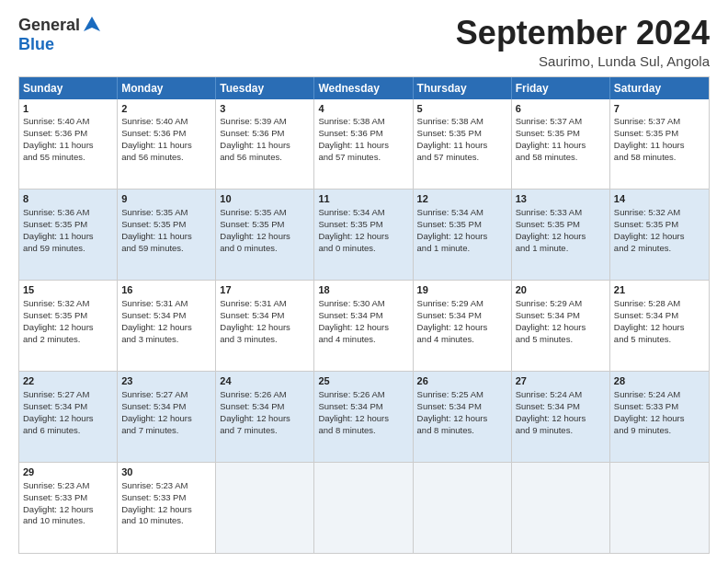 The image size is (728, 563). What do you see at coordinates (351, 212) in the screenshot?
I see `sunrise-text: Sunrise: 5:34 AM` at bounding box center [351, 212].